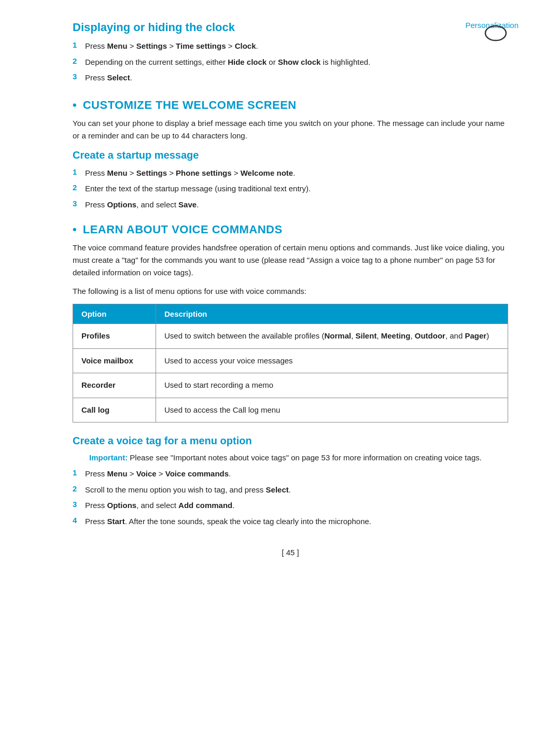  Describe the element at coordinates (290, 62) in the screenshot. I see `clock-steps-list: 1 Press Menu > Settings > Time settings …` at that location.